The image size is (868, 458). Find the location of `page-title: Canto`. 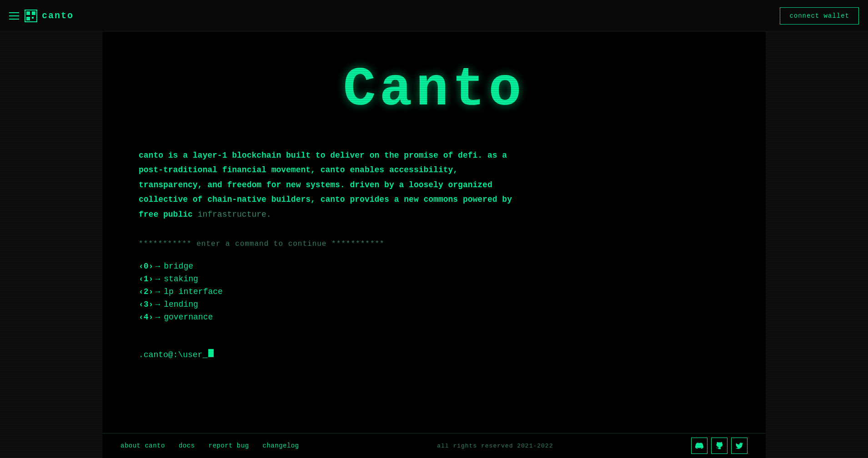

page-title: Canto is located at coordinates (434, 90).